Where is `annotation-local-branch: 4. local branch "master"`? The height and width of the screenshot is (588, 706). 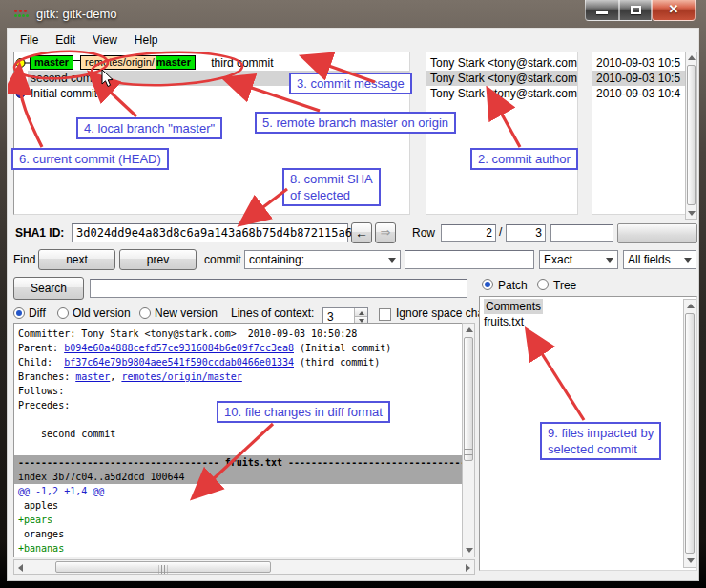 annotation-local-branch: 4. local branch "master" is located at coordinates (149, 128).